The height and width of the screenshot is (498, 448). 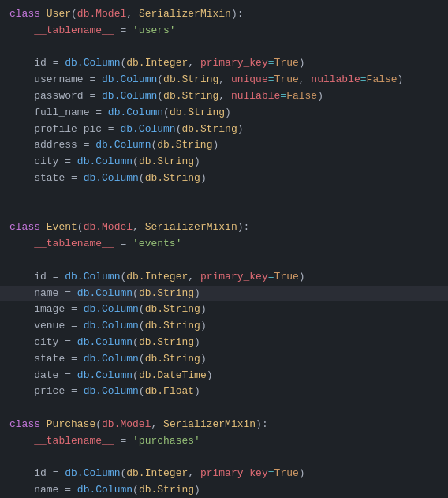 What do you see at coordinates (224, 178) in the screenshot?
I see `line-user-state: state = db.Column(db.String)` at bounding box center [224, 178].